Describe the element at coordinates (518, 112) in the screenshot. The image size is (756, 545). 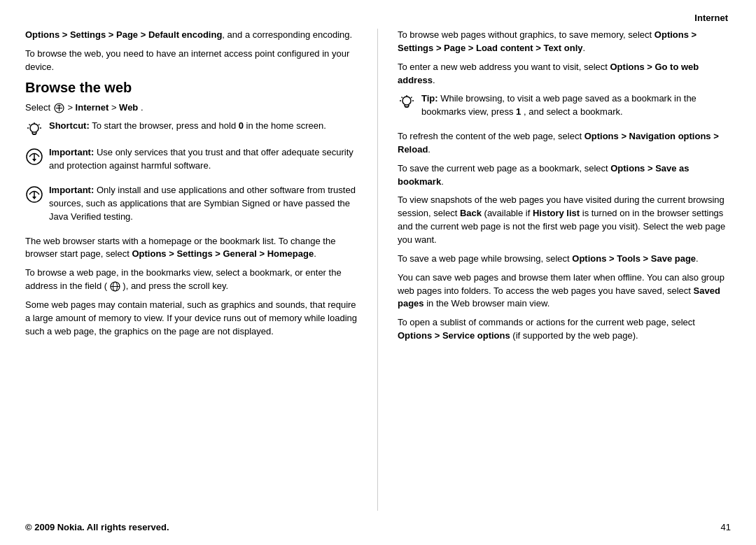
I see `tip-key: 1` at that location.